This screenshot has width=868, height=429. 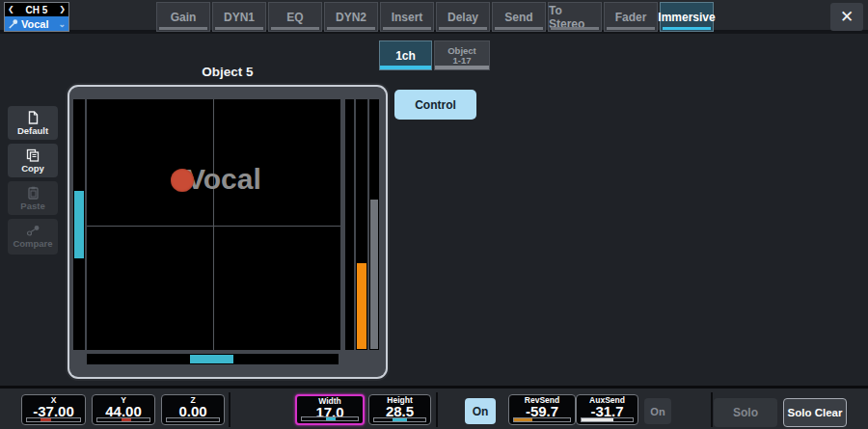 I want to click on default-button: Default, so click(x=33, y=123).